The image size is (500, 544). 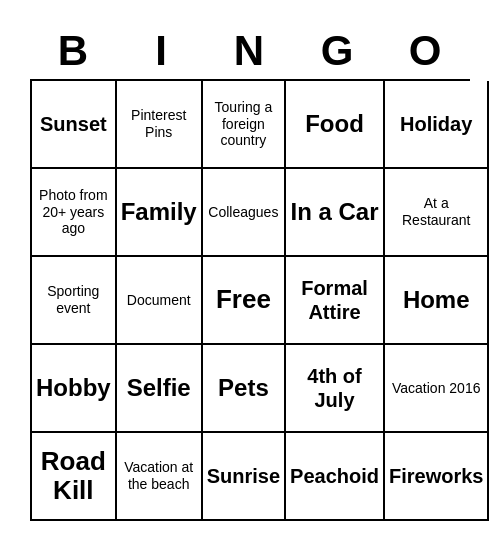 I want to click on bingo-cell: Photo from 20+ years ago, so click(x=74, y=213).